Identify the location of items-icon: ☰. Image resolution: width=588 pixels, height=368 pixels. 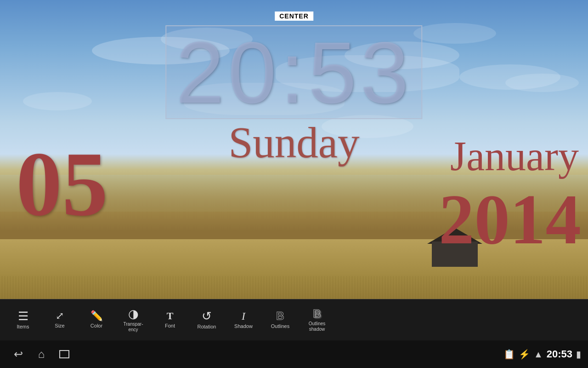
(23, 316).